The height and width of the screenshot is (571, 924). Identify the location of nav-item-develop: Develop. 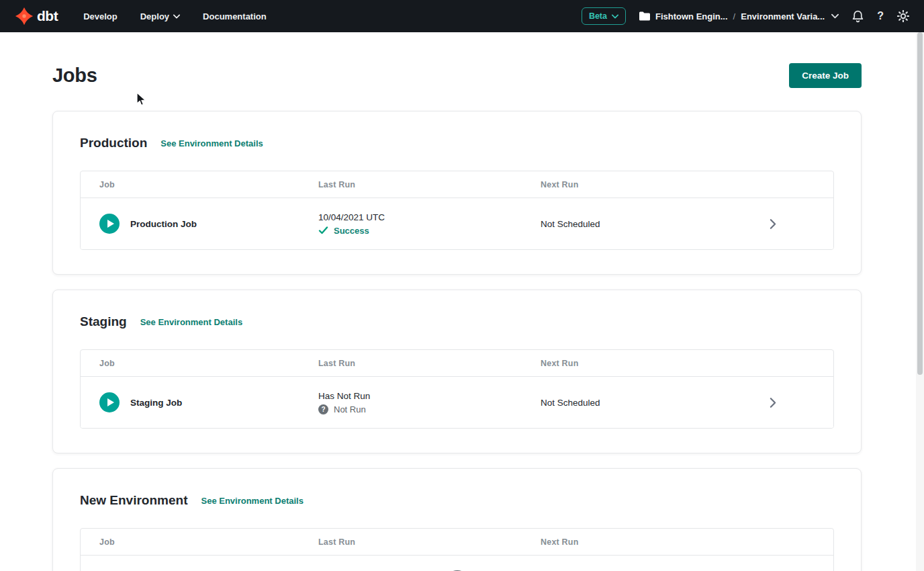
(101, 16).